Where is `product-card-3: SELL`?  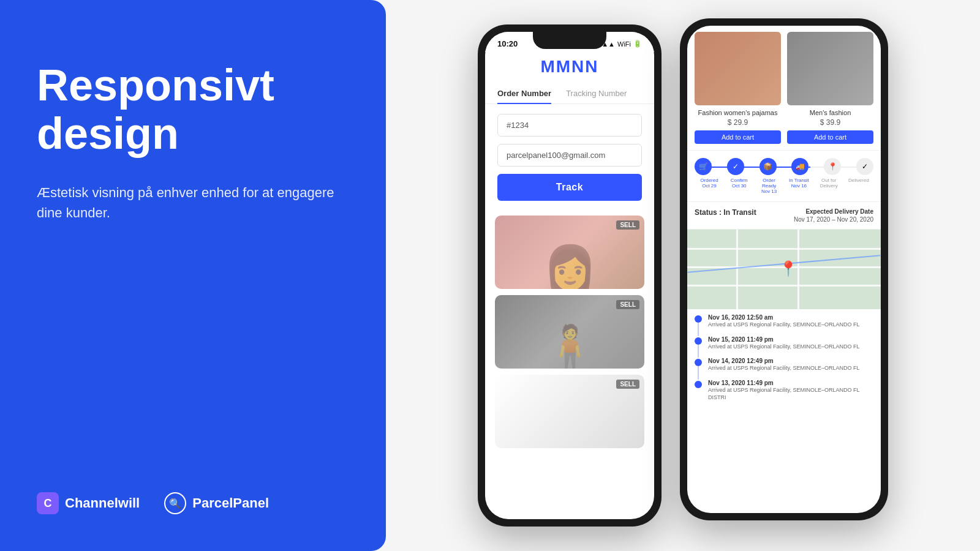 product-card-3: SELL is located at coordinates (570, 411).